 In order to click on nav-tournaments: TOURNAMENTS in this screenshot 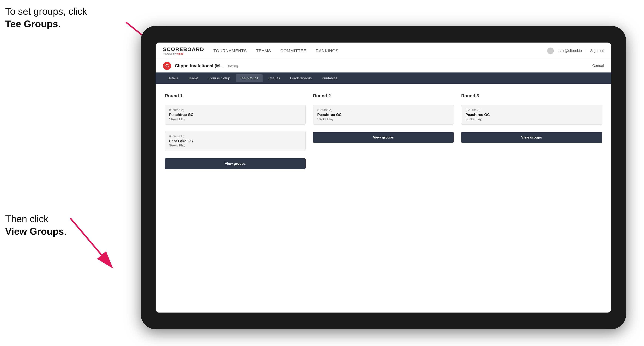, I will do `click(230, 51)`.